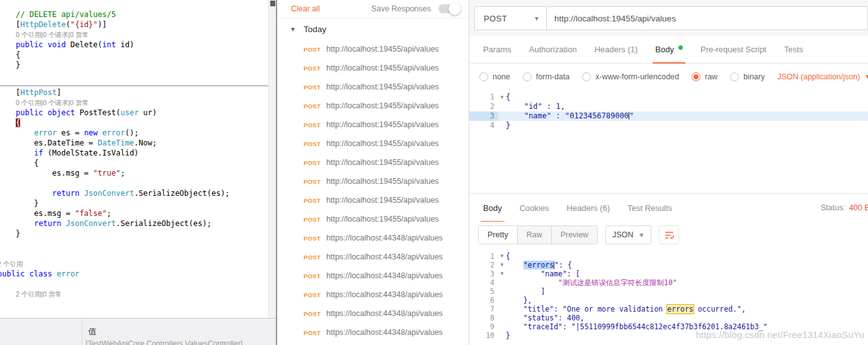 The image size is (868, 345). I want to click on code-token: JsonConvert, so click(108, 193).